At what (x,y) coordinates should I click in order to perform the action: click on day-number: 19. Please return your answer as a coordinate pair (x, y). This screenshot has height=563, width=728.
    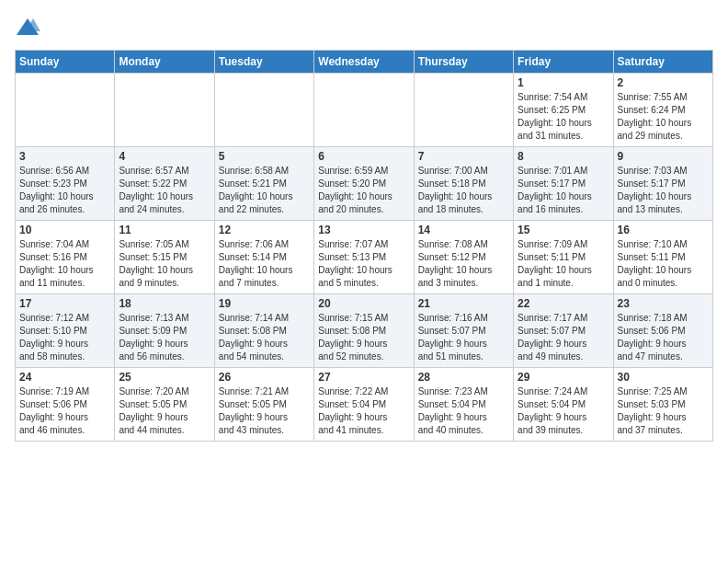
    Looking at the image, I should click on (265, 304).